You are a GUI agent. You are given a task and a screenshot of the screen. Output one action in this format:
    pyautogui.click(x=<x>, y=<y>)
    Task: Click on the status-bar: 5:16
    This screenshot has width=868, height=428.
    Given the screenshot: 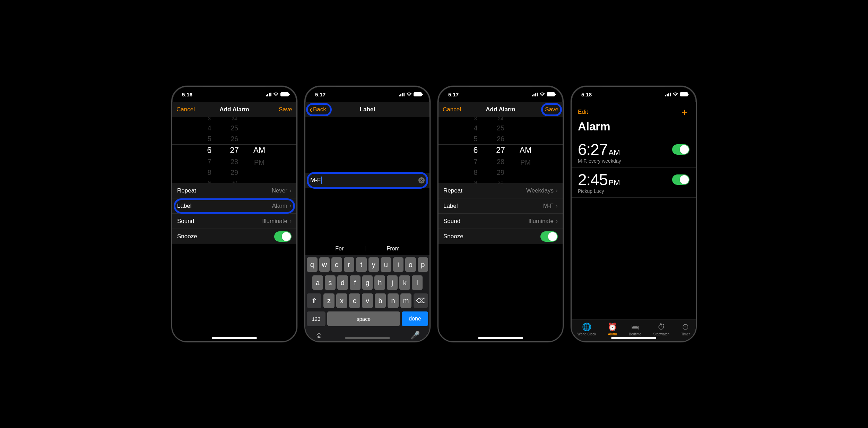 What is the action you would take?
    pyautogui.click(x=234, y=94)
    